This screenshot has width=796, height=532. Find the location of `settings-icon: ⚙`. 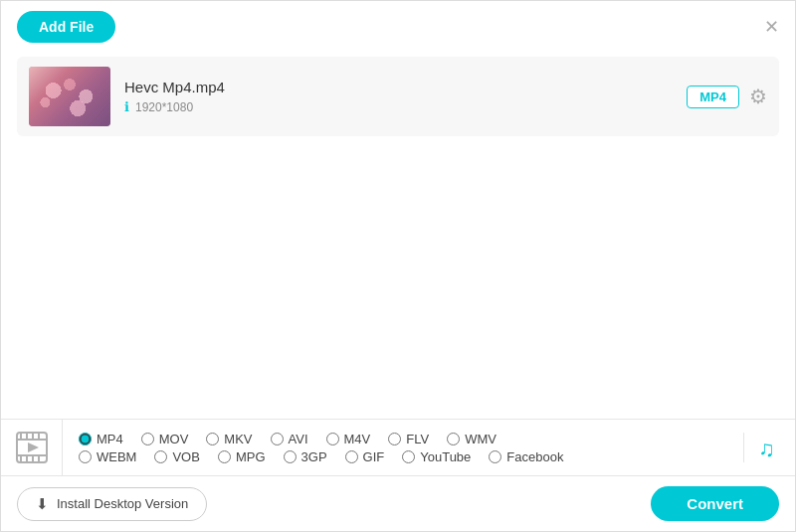

settings-icon: ⚙ is located at coordinates (758, 96).